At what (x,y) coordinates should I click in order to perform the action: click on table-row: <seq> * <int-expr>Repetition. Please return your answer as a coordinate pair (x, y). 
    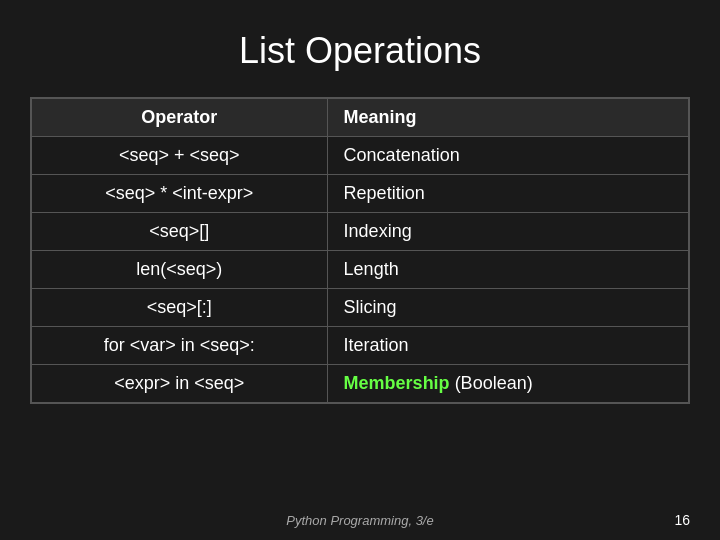
    Looking at the image, I should click on (360, 194).